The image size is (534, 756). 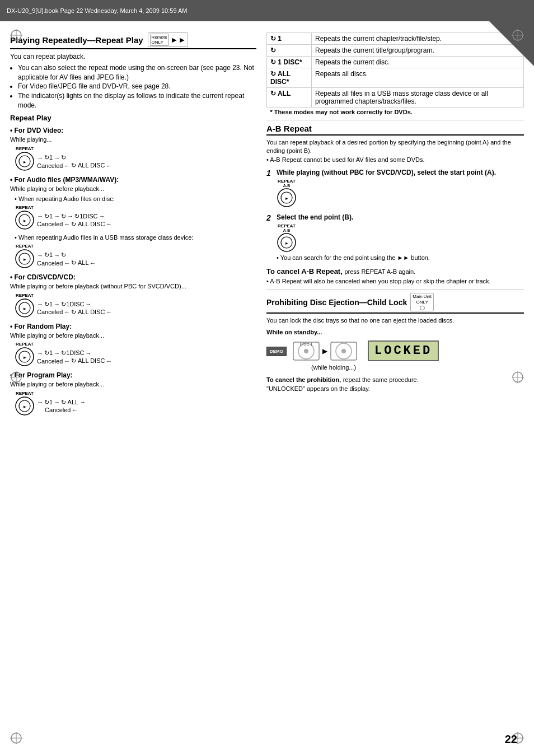 I want to click on section-body-text: You can repeat playback. You can also se…, so click(x=133, y=81).